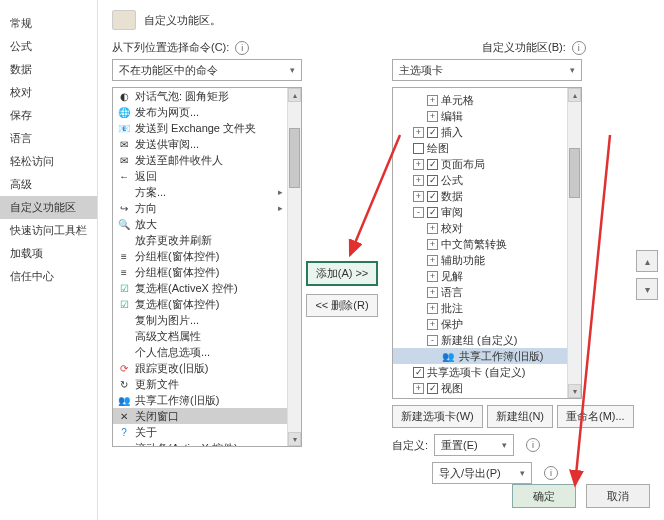 The width and height of the screenshot is (664, 520). What do you see at coordinates (207, 192) in the screenshot?
I see `list-item: 方案...▸` at bounding box center [207, 192].